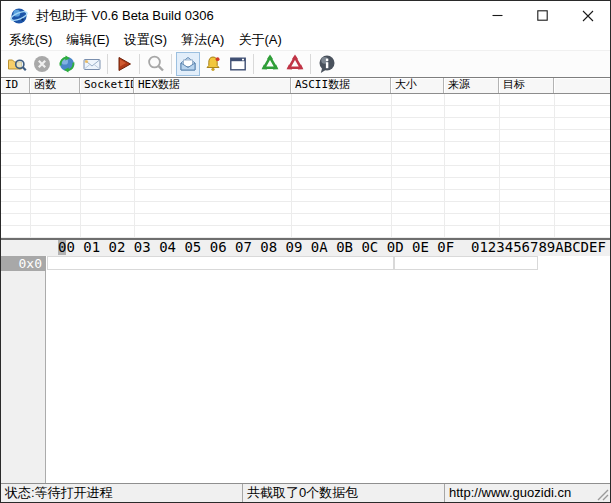 The image size is (611, 503). Describe the element at coordinates (238, 64) in the screenshot. I see `window-frame-icon` at that location.